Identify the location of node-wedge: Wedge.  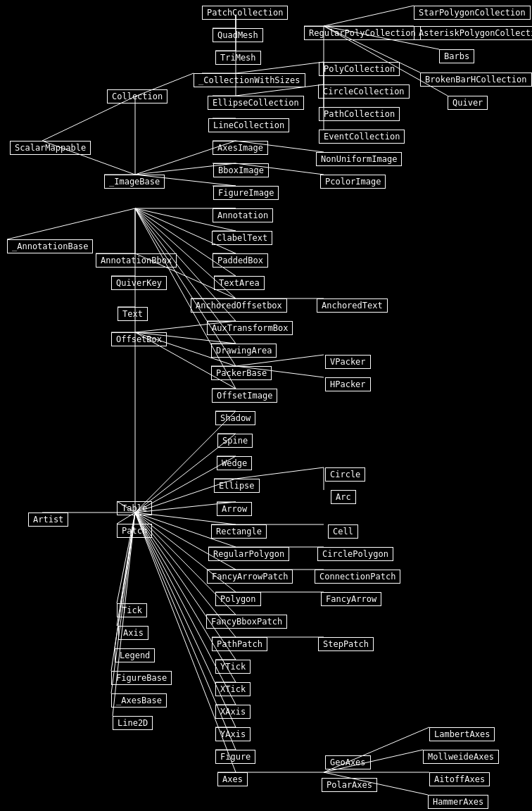
(234, 463).